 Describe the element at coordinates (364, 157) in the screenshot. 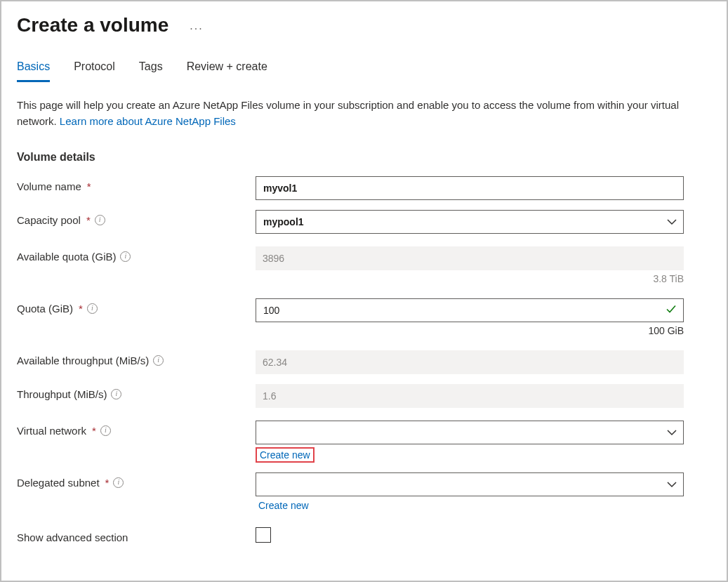

I see `section-volume-details: Volume details` at that location.